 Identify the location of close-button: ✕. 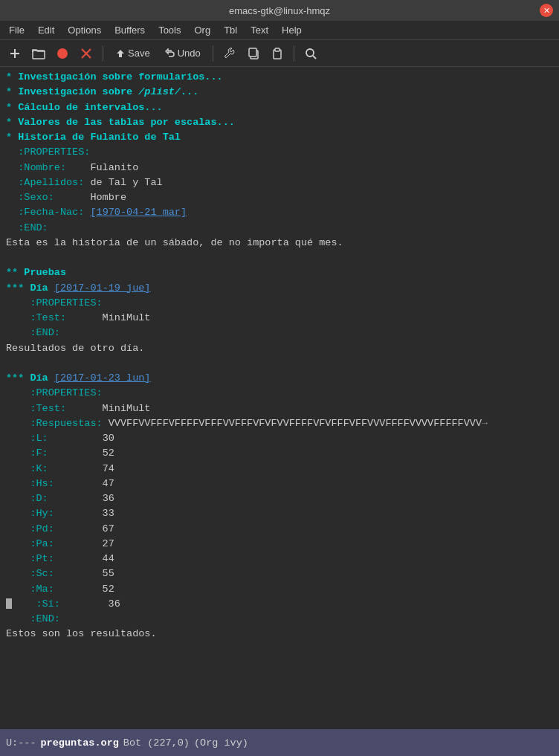
(546, 10).